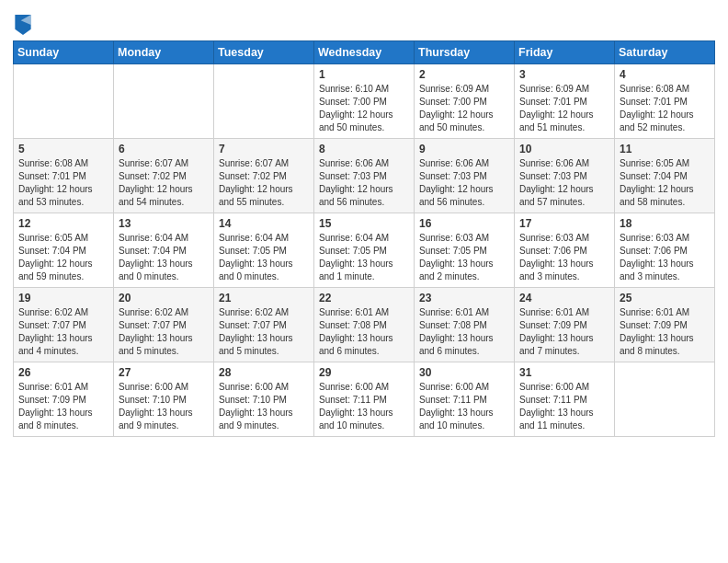 Image resolution: width=728 pixels, height=563 pixels. Describe the element at coordinates (63, 298) in the screenshot. I see `day-number: 19` at that location.